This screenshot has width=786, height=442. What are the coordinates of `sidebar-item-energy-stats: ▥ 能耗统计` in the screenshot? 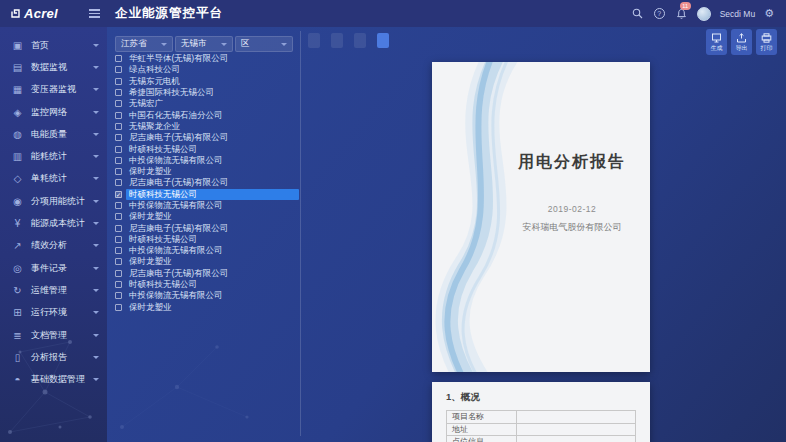 It's located at (54, 156).